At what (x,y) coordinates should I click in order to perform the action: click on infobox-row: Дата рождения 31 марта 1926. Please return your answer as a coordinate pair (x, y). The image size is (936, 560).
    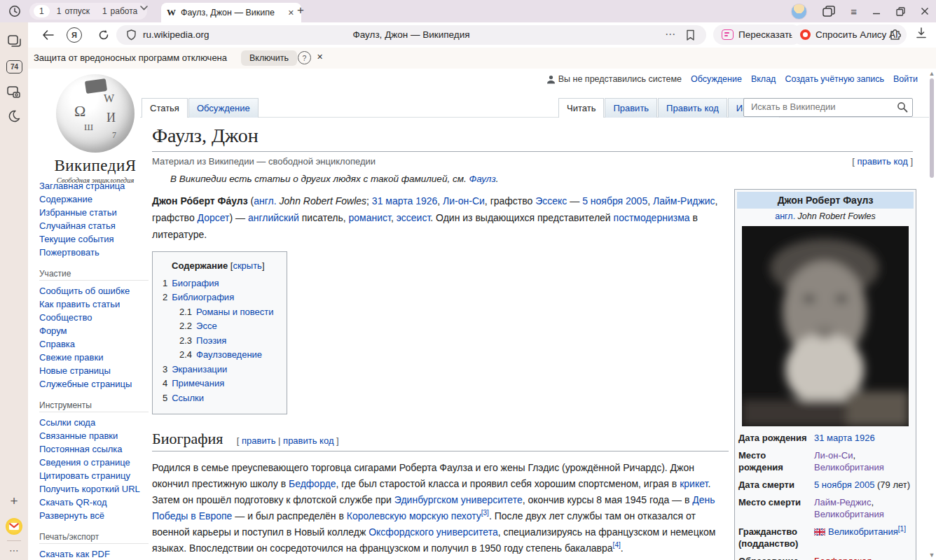
    Looking at the image, I should click on (825, 438).